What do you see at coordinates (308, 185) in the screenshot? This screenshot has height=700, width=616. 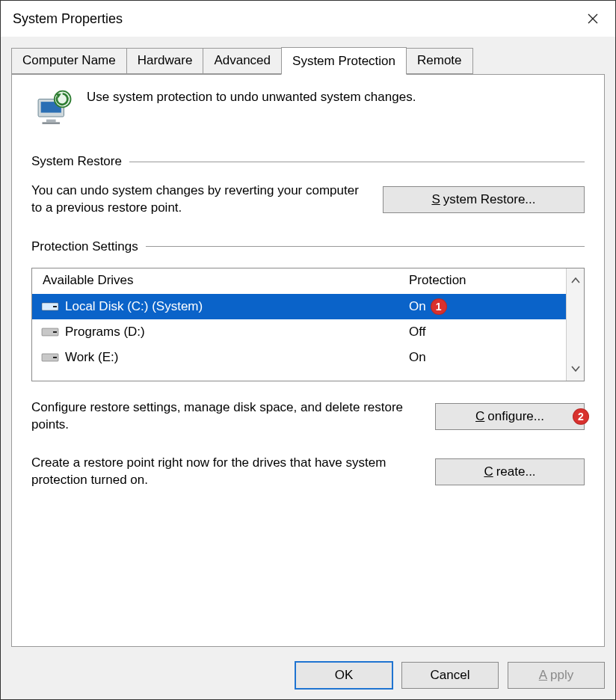 I see `system-restore-group: System Restore You can undo system chang…` at bounding box center [308, 185].